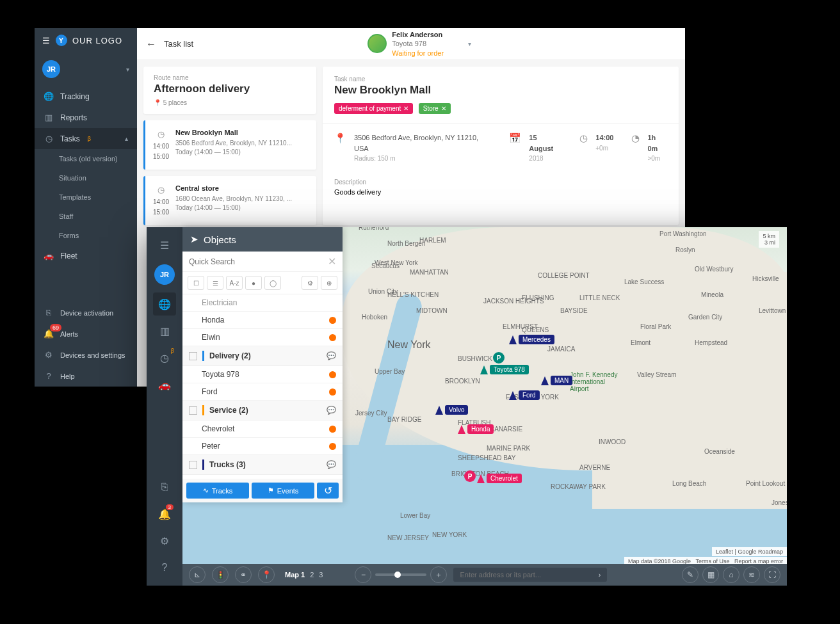  I want to click on filter-circle-button: ◯, so click(273, 283).